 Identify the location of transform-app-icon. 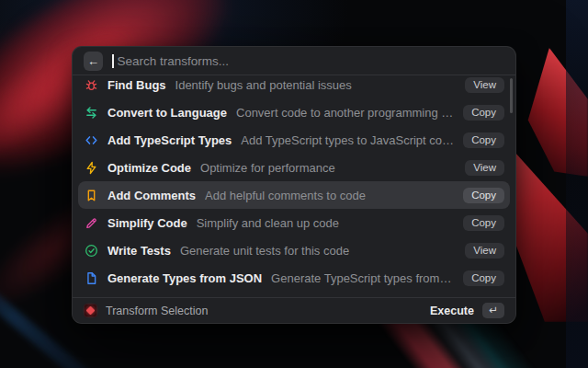
(90, 311).